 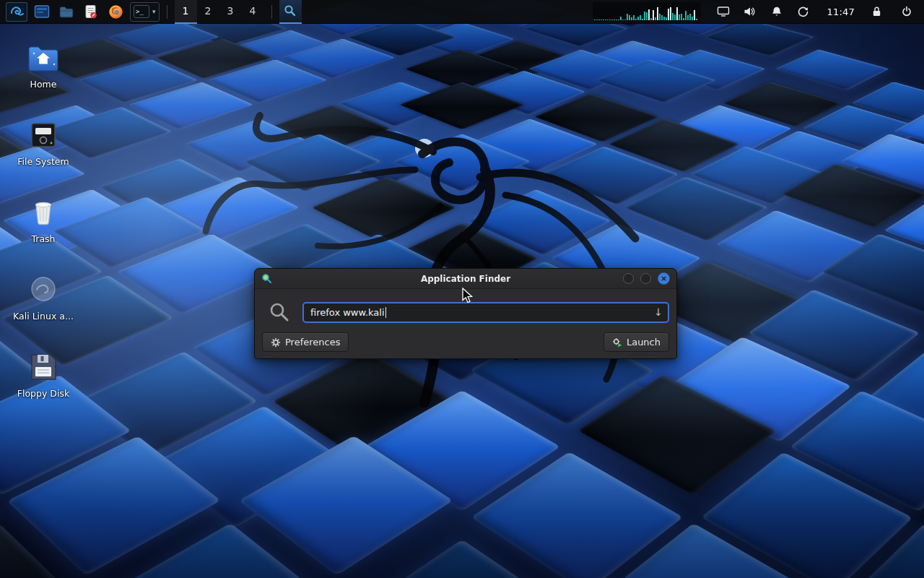 What do you see at coordinates (43, 297) in the screenshot?
I see `desktop-icon-kali-link: Kali Linux a...` at bounding box center [43, 297].